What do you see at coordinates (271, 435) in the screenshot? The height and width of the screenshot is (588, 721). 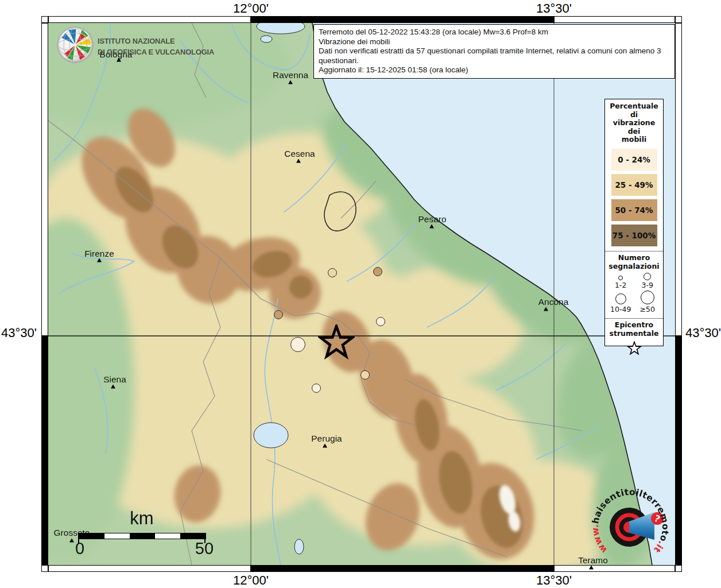 I see `lake-trasimeno` at bounding box center [271, 435].